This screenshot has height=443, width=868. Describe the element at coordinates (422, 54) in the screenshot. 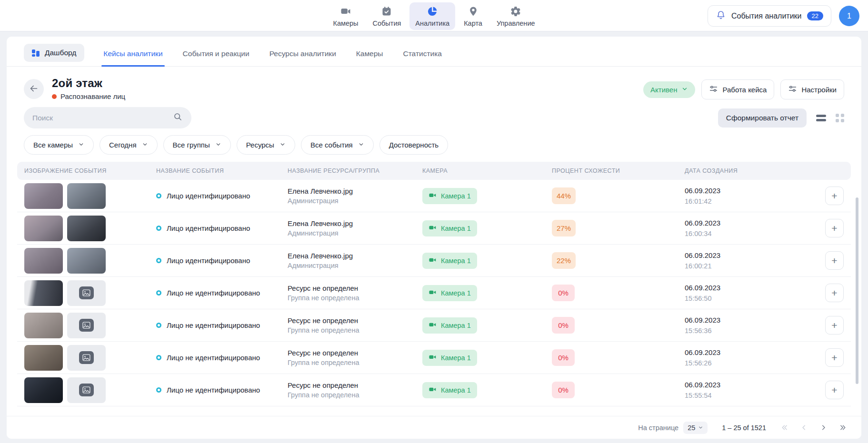

I see `tab-statistics: Статистика` at that location.